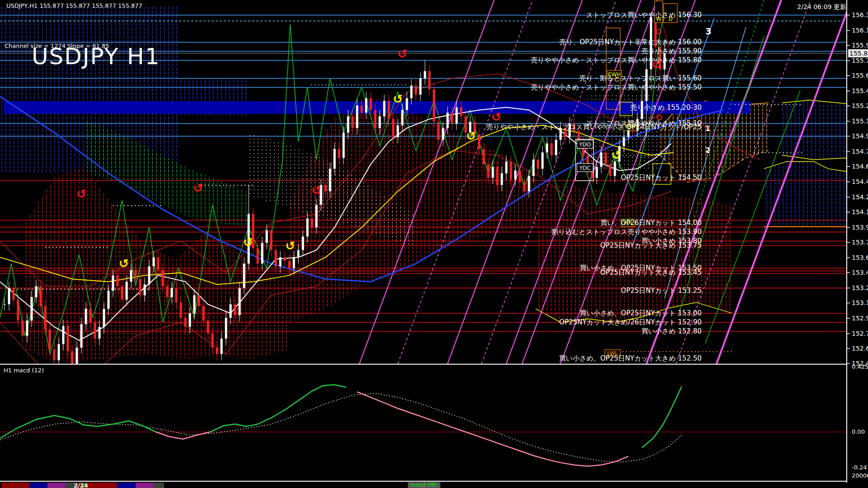 Image resolution: width=868 pixels, height=488 pixels. Describe the element at coordinates (860, 182) in the screenshot. I see `price-axis-label: 154.455` at that location.